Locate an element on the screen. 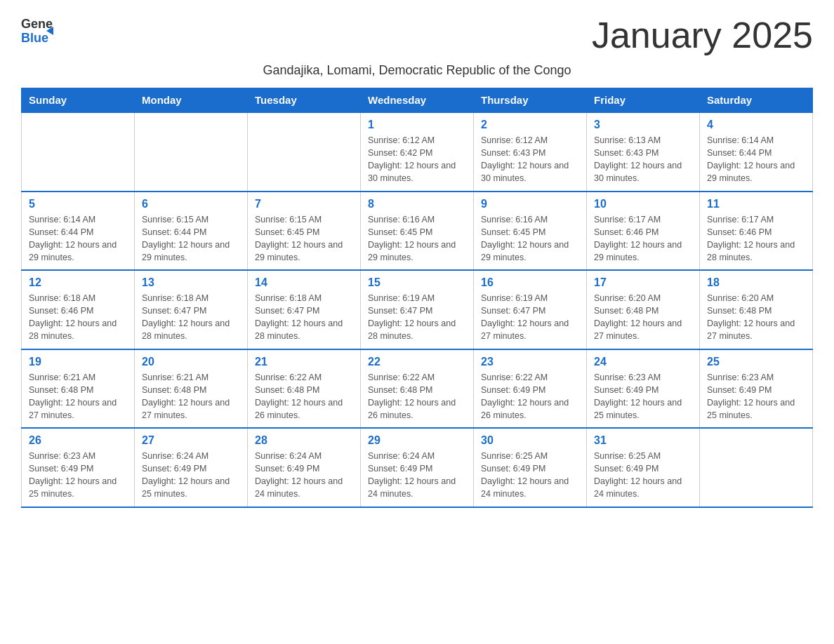  calendar-cell: 15Sunrise: 6:19 AM Sunset: 6:47 PM Dayli… is located at coordinates (417, 310).